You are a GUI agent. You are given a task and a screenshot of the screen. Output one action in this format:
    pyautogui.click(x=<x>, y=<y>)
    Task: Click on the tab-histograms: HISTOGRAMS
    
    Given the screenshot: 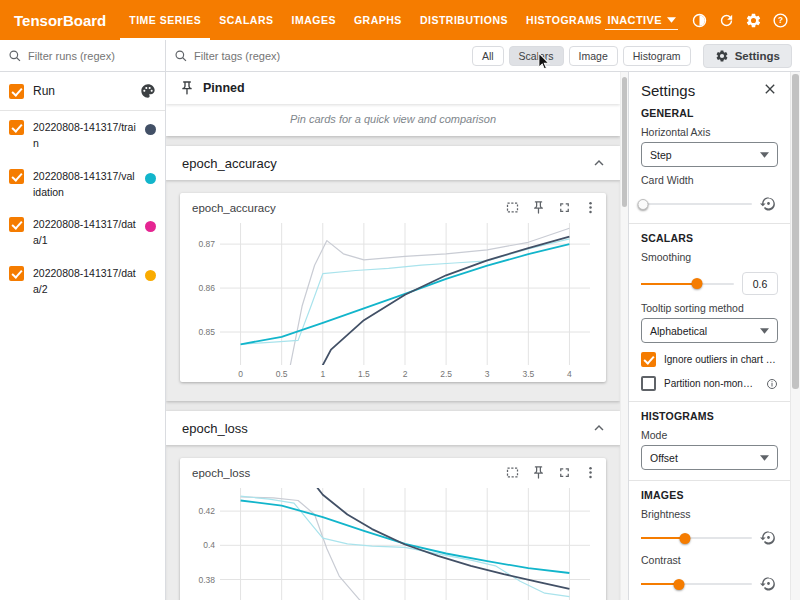 What is the action you would take?
    pyautogui.click(x=561, y=20)
    